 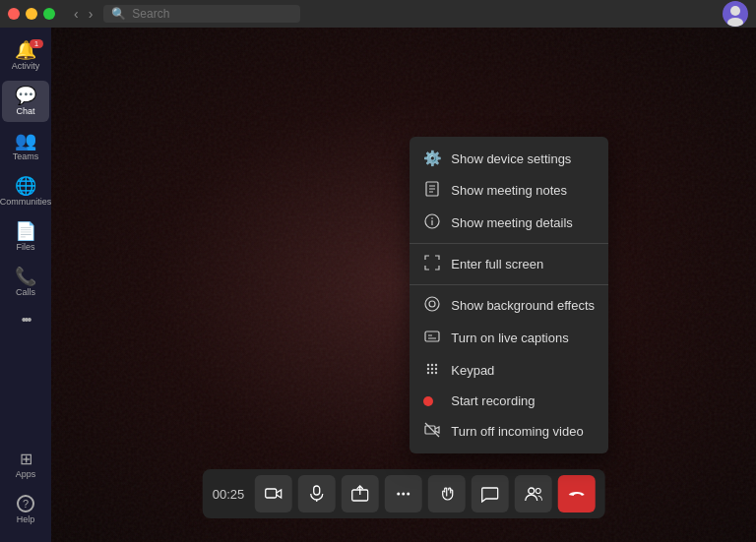 I want to click on help-icon: ?, so click(x=26, y=504).